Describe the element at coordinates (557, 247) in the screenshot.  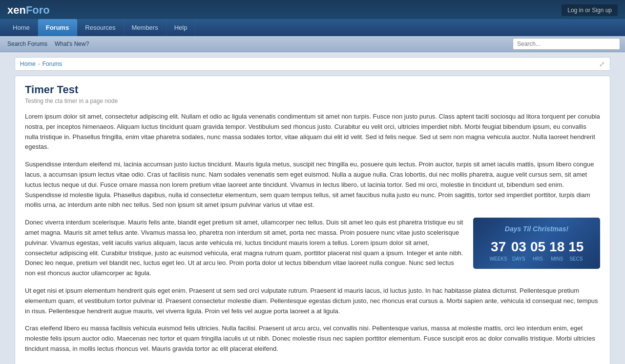
I see `timer-mins-num: 18` at that location.